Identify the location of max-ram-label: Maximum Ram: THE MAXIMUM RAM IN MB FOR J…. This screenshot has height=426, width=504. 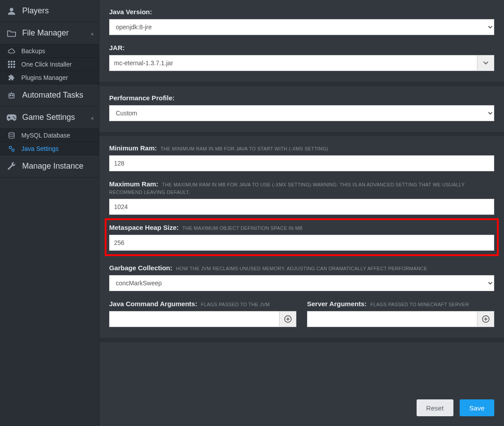
(302, 188).